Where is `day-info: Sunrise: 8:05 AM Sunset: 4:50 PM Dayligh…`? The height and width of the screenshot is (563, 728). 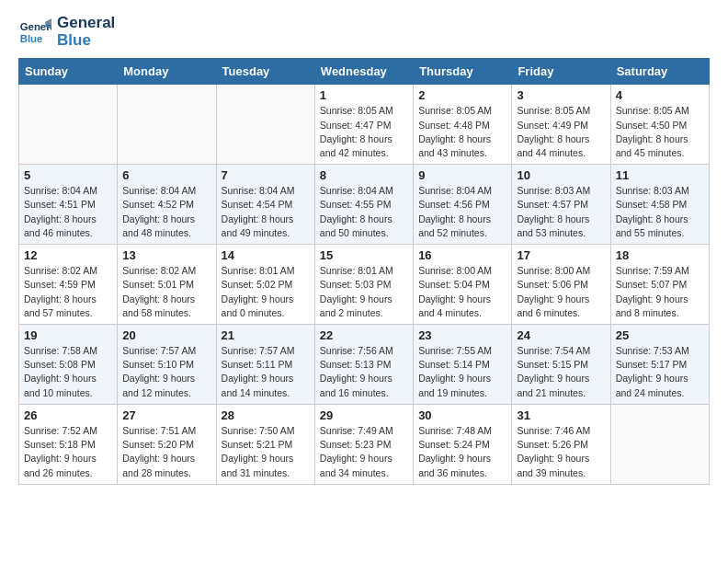 day-info: Sunrise: 8:05 AM Sunset: 4:50 PM Dayligh… is located at coordinates (660, 132).